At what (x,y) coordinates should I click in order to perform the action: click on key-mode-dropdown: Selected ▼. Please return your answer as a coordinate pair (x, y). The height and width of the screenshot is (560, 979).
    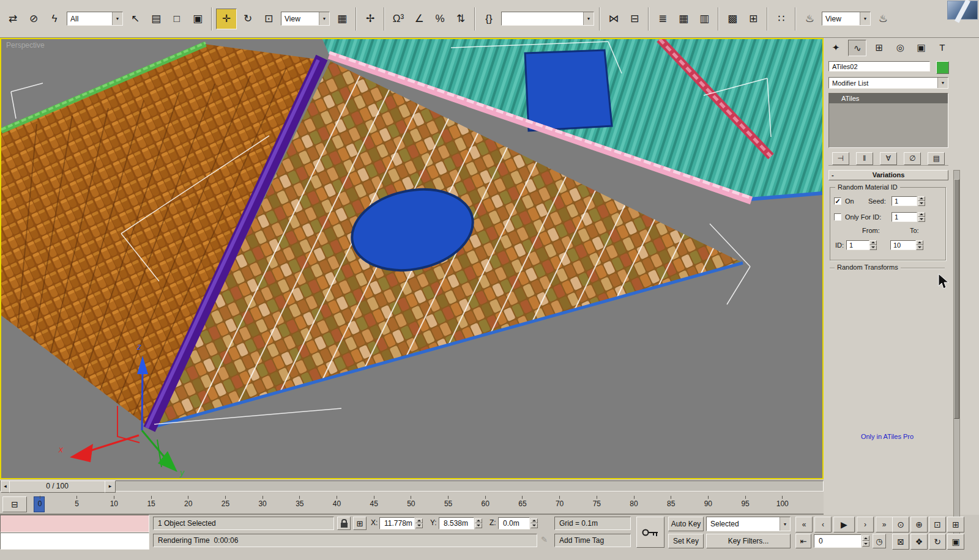
    Looking at the image, I should click on (748, 524).